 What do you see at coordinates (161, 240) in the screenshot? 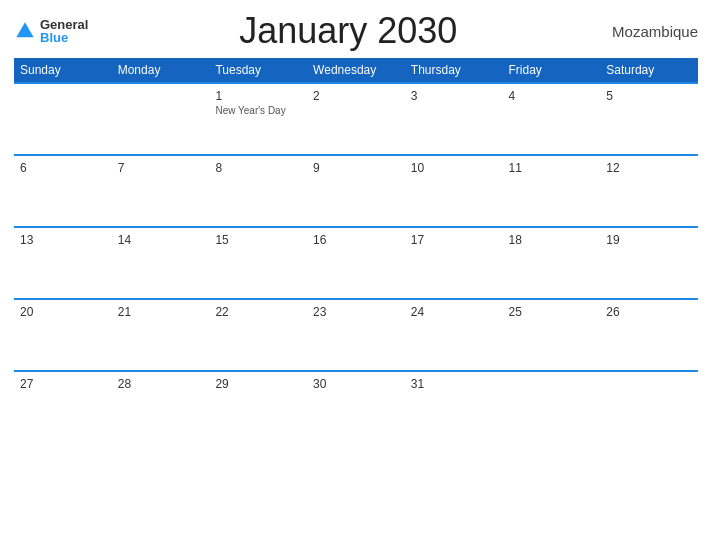
I see `day-number: 14` at bounding box center [161, 240].